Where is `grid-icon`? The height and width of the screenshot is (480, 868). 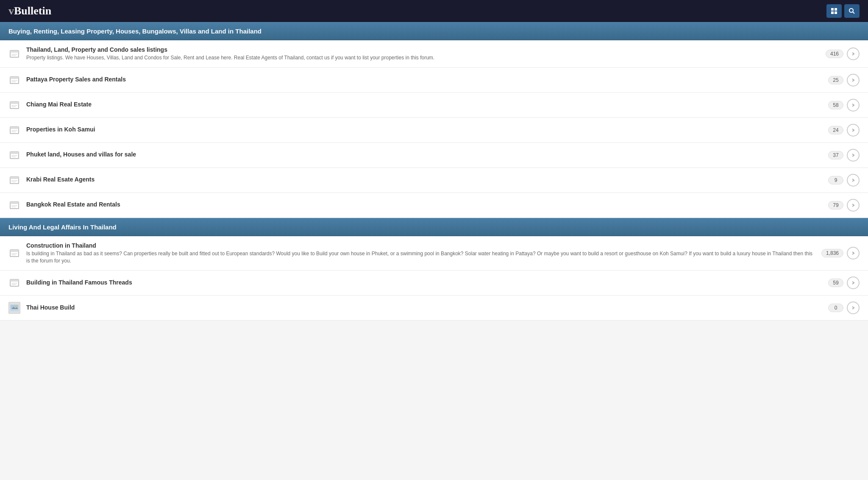 grid-icon is located at coordinates (834, 11).